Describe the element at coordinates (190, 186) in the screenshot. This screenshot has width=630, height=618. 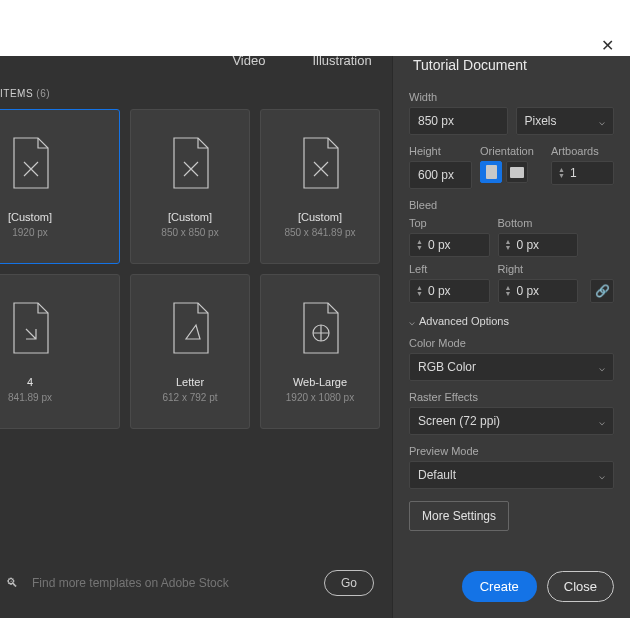
I see `preset-card: [Custom] 850 x 850 px` at that location.